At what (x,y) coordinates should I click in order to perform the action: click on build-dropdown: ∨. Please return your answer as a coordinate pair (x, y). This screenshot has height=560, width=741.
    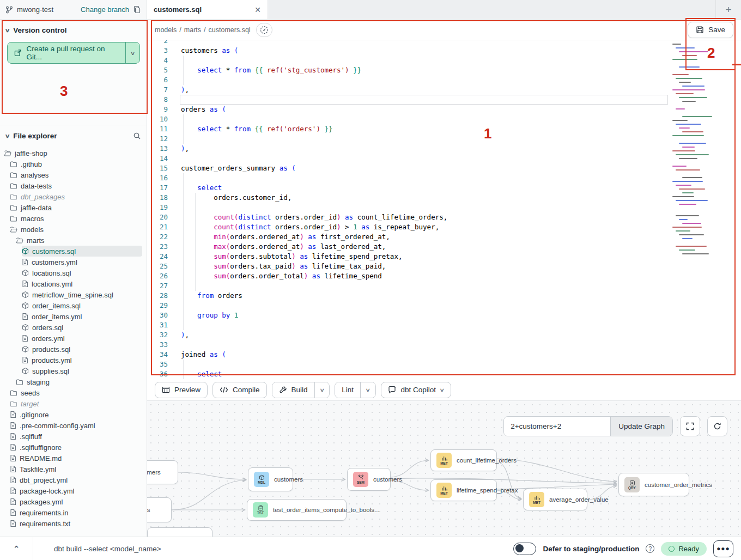
    Looking at the image, I should click on (322, 390).